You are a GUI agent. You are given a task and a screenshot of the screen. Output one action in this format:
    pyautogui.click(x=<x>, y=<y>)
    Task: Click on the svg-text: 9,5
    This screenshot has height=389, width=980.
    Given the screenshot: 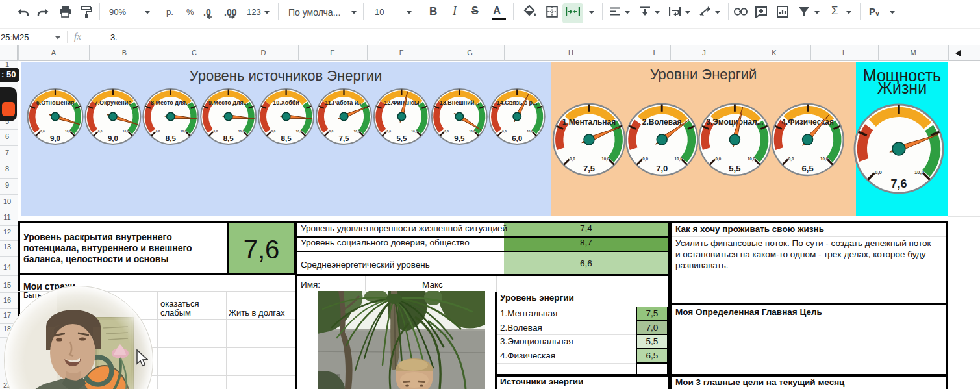 What is the action you would take?
    pyautogui.click(x=460, y=138)
    